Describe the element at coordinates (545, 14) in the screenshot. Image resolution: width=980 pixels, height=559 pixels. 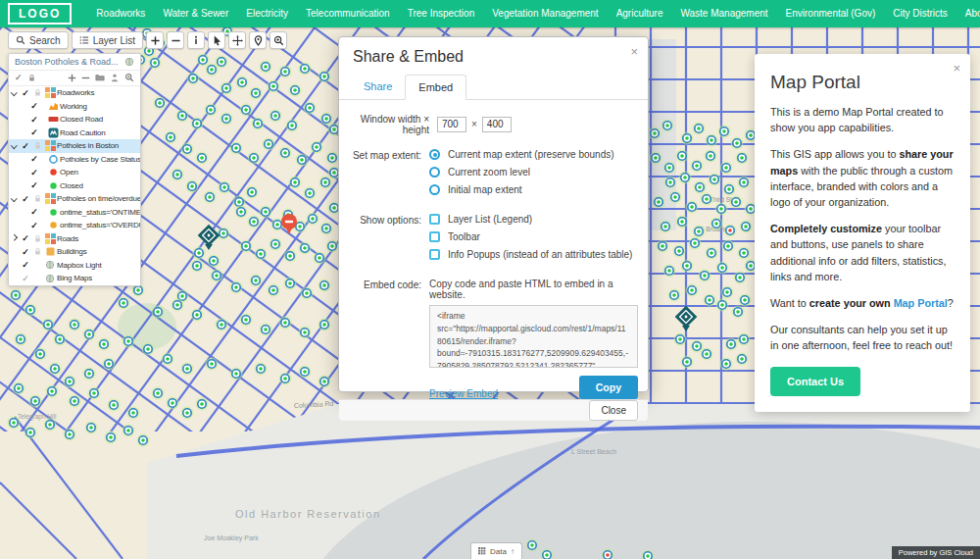
I see `nav-item-vegetation-management: Vegetation Management` at that location.